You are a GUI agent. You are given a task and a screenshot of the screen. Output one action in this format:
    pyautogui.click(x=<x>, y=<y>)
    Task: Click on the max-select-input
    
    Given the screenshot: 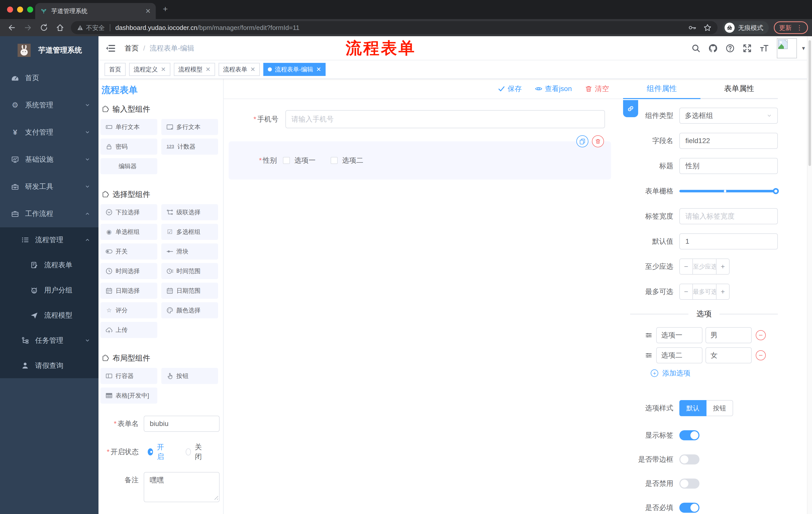 What is the action you would take?
    pyautogui.click(x=704, y=292)
    